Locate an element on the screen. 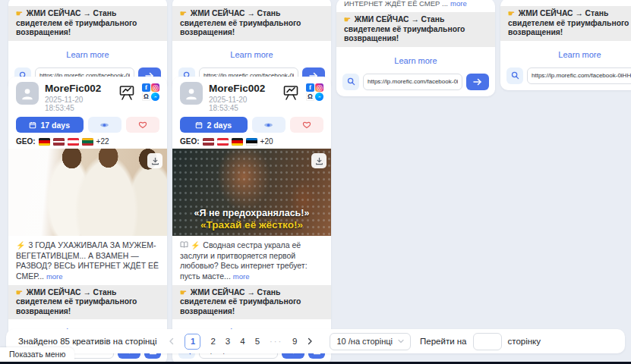  pager: 1 2 3 4 5 ··· 9 is located at coordinates (241, 341).